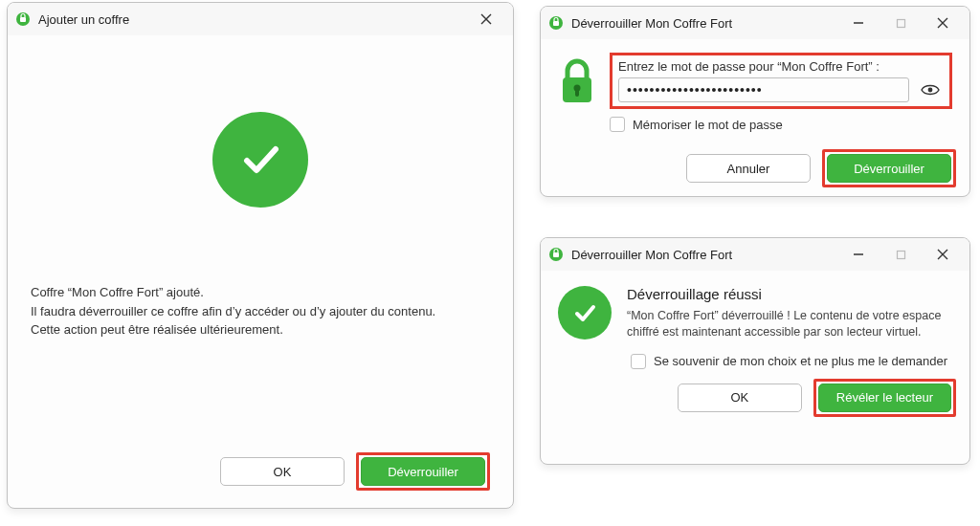 The width and height of the screenshot is (980, 526). What do you see at coordinates (755, 306) in the screenshot?
I see `dialog-content: Déverrouillage réussi “Mon Coffre Fort” …` at bounding box center [755, 306].